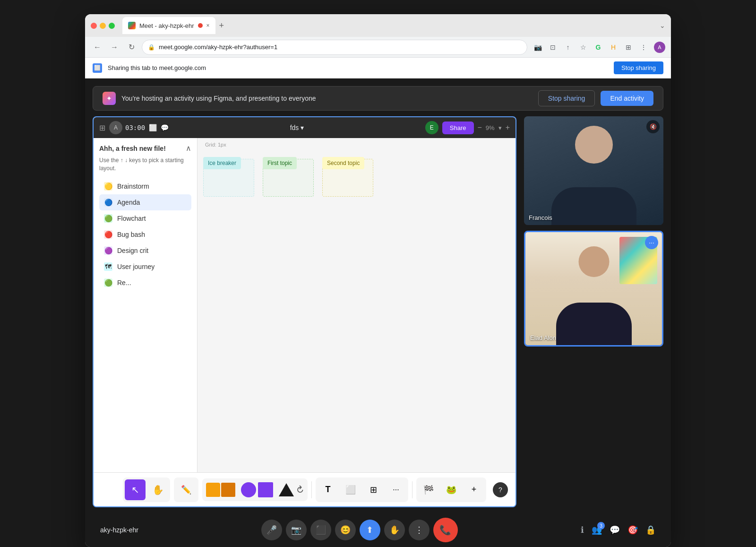  What do you see at coordinates (135, 128) in the screenshot?
I see `figma-timer: 03:00` at bounding box center [135, 128].